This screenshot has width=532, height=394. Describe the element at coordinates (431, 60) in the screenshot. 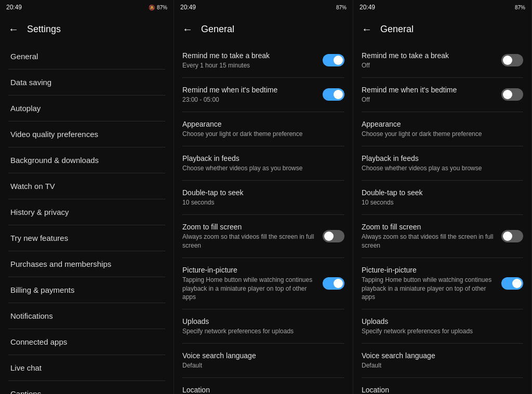

I see `setting-text: Remind me to take a breakOff` at that location.